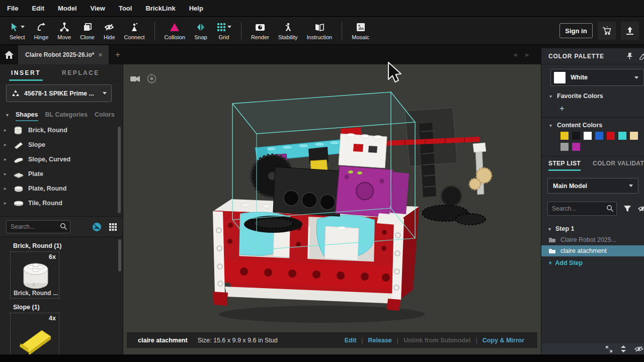 Image resolution: width=644 pixels, height=362 pixels. I want to click on hide-image-toggle-icon, so click(97, 227).